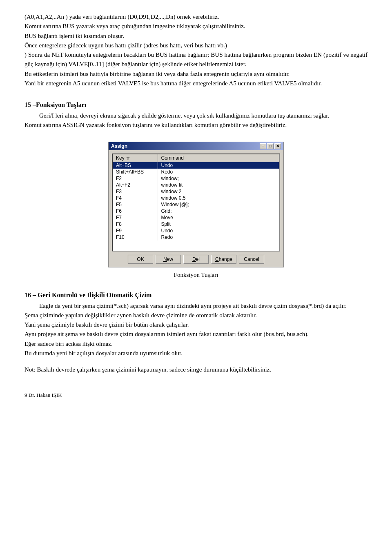 The image size is (392, 541). Describe the element at coordinates (196, 191) in the screenshot. I see `table-row: F3window 2` at that location.